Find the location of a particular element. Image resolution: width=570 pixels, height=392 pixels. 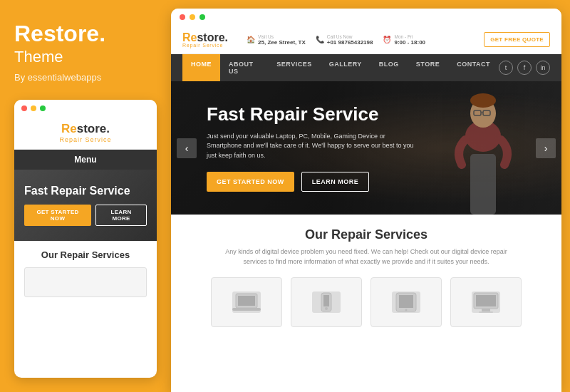

header-info-hours: ⏰ Mon - Fri 9:00 - 18:00 is located at coordinates (404, 40).